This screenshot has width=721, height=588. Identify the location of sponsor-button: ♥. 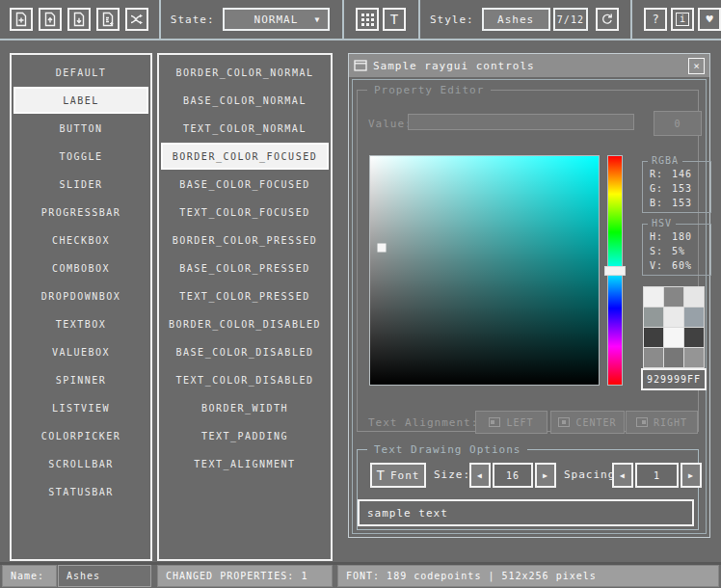
(709, 19).